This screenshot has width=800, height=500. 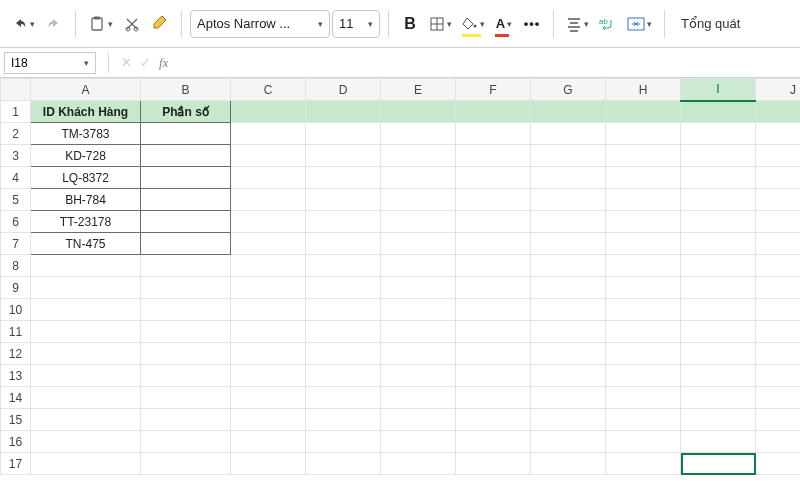 I want to click on column-header-B: B, so click(x=186, y=90).